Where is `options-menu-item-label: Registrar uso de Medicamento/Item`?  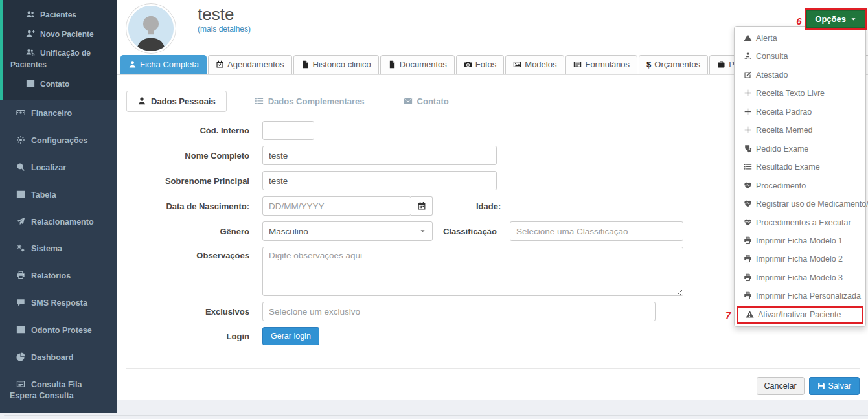 options-menu-item-label: Registrar uso de Medicamento/Item is located at coordinates (812, 205).